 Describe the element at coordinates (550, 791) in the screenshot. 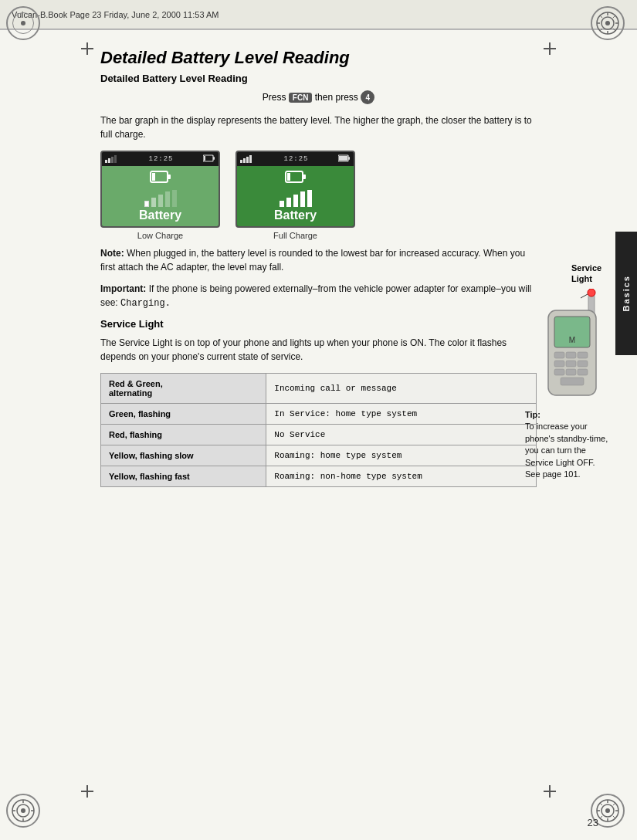

I see `crosshair-br` at that location.